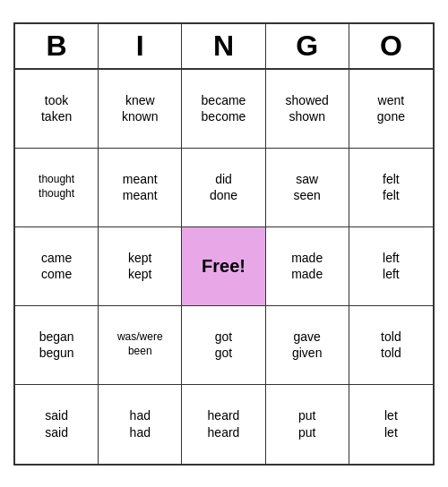 This screenshot has width=448, height=487. What do you see at coordinates (57, 47) in the screenshot?
I see `header-letter: B` at bounding box center [57, 47].